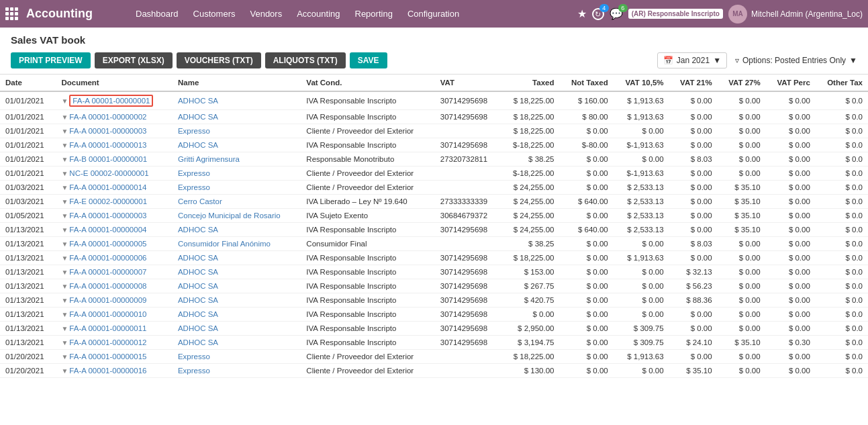  I want to click on nav-dashboard: Dashboard, so click(157, 13).